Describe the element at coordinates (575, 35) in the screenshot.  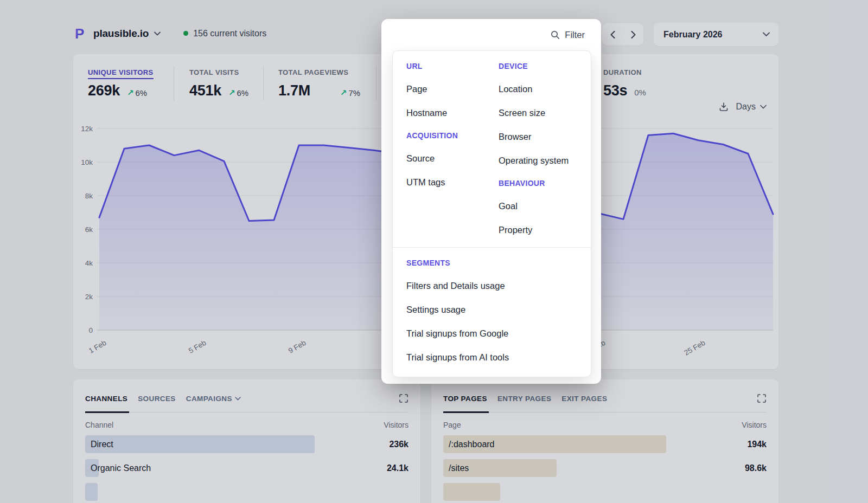
I see `filter-button-label: Filter` at that location.